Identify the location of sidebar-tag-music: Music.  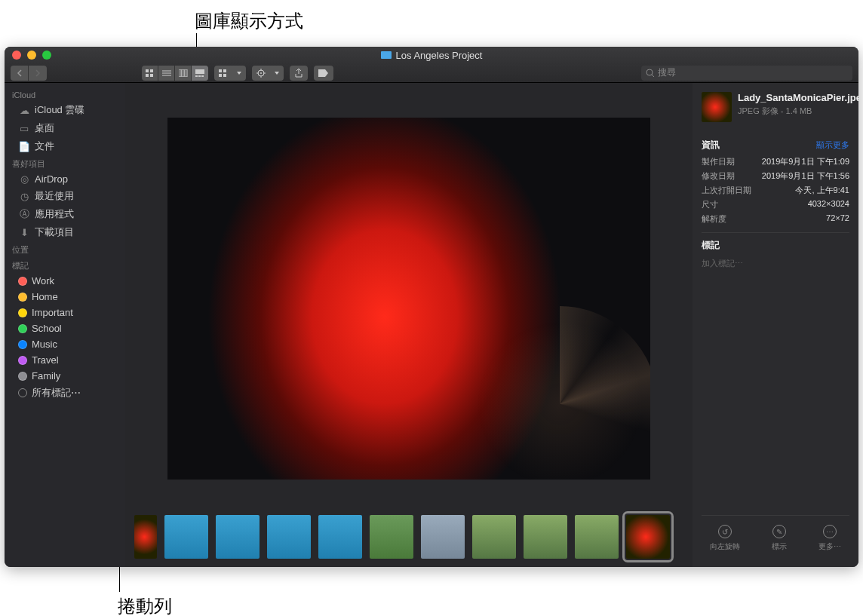
(65, 344).